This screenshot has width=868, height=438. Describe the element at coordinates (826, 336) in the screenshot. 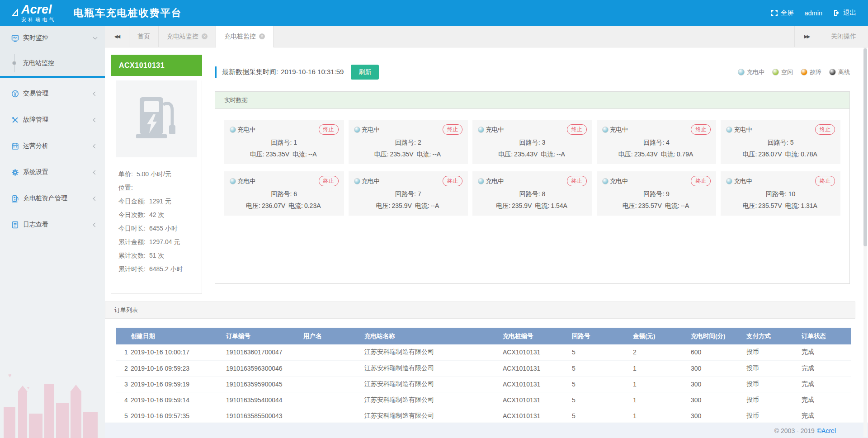

I see `column-header: 订单状态` at that location.